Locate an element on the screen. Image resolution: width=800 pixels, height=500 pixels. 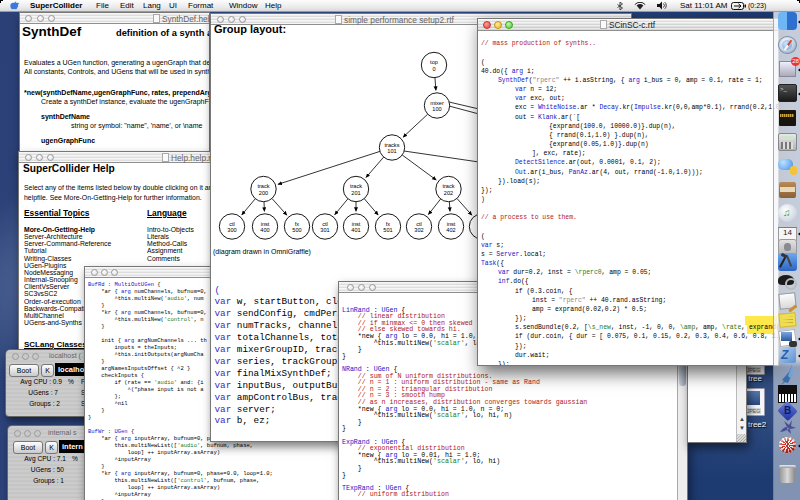
svg-text: 401 is located at coordinates (356, 230).